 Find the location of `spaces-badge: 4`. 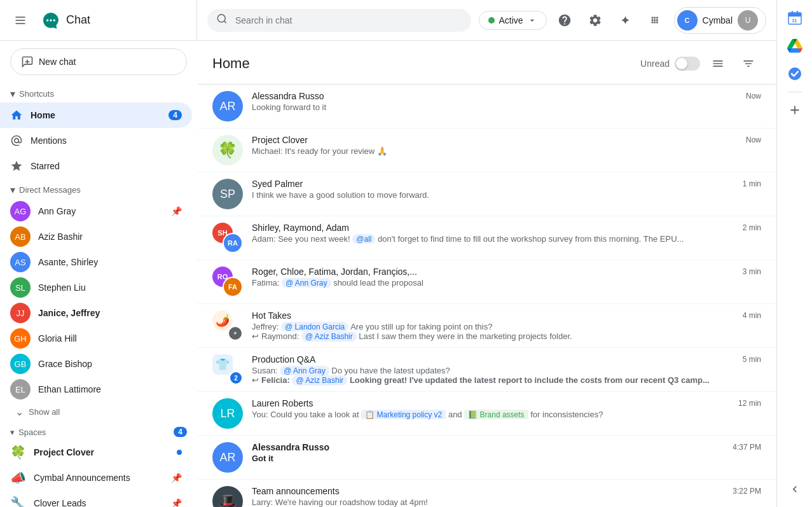

spaces-badge: 4 is located at coordinates (181, 432).